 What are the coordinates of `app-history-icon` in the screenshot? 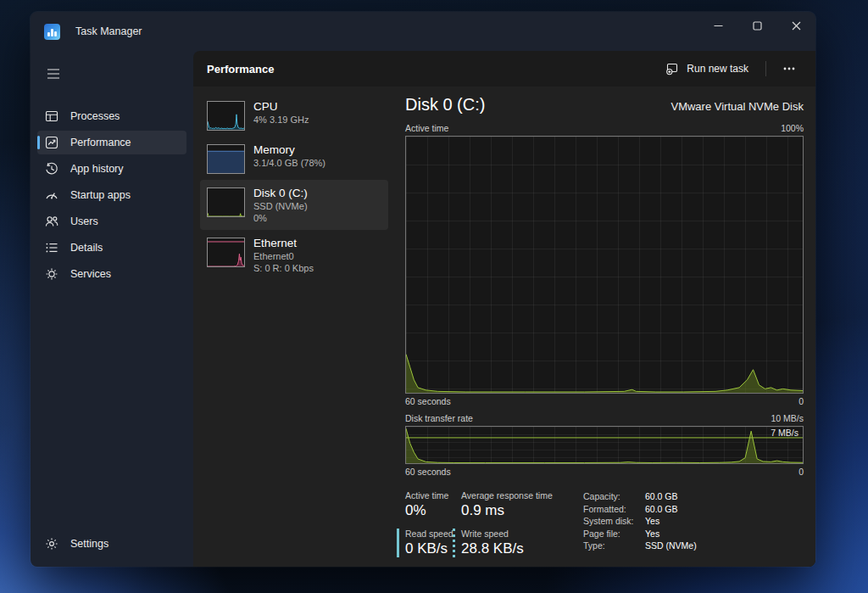 It's located at (52, 169).